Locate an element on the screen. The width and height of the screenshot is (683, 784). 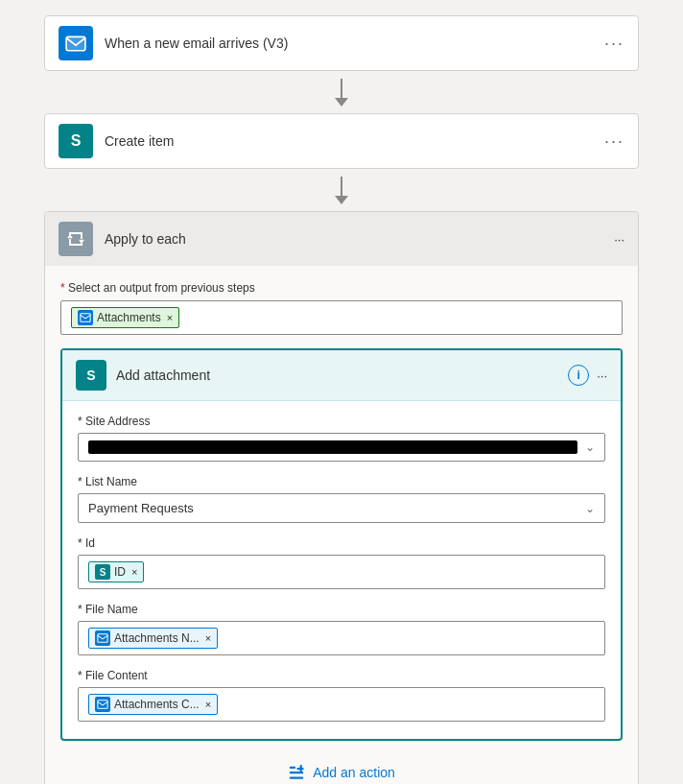
id-tag-close: × is located at coordinates (134, 572).